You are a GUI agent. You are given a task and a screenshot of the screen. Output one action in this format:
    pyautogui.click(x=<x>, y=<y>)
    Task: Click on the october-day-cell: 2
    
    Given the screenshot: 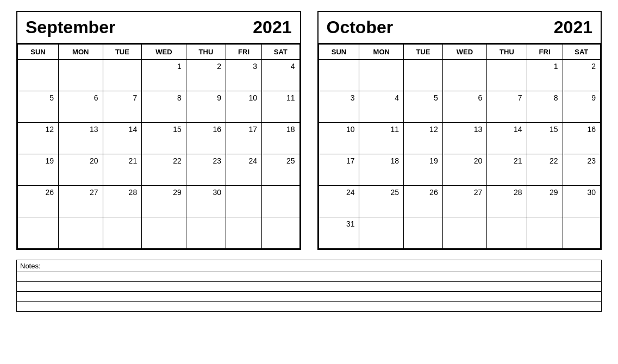 What is the action you would take?
    pyautogui.click(x=582, y=76)
    